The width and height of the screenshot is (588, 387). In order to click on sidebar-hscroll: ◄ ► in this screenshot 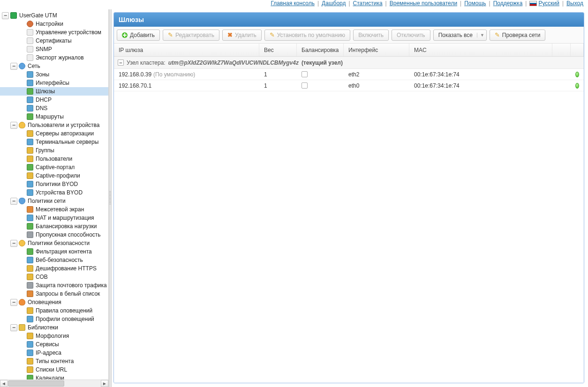, I will do `click(54, 383)`.